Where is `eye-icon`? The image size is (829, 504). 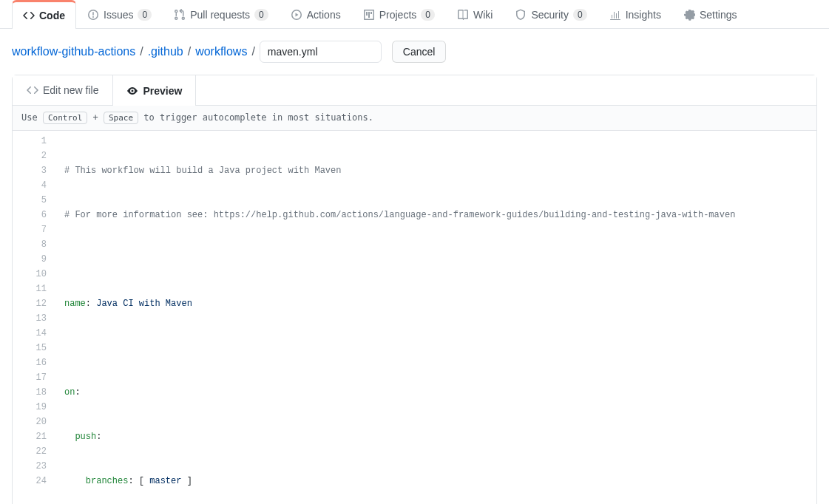 eye-icon is located at coordinates (132, 91).